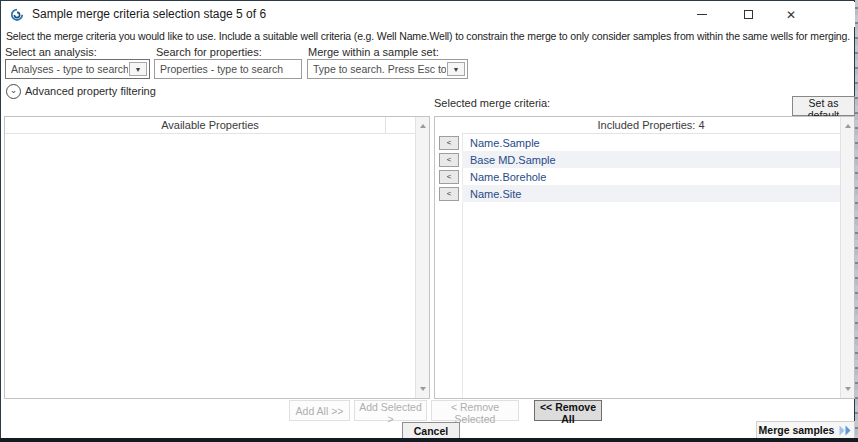 Image resolution: width=858 pixels, height=442 pixels. I want to click on sample-set-dropdown-icon: ▼, so click(456, 69).